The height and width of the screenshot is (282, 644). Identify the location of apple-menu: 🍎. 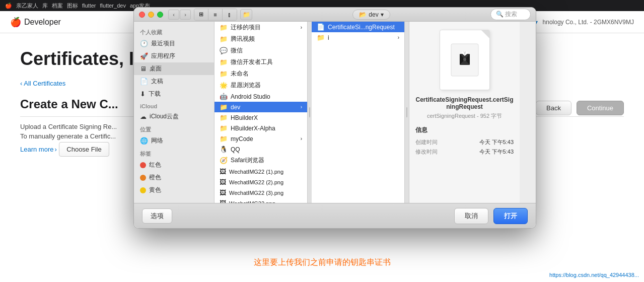
(9, 6).